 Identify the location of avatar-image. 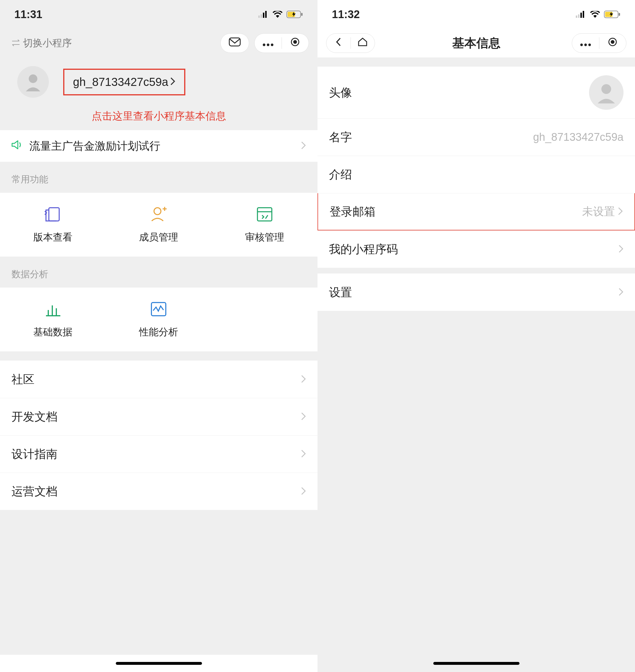
(606, 92).